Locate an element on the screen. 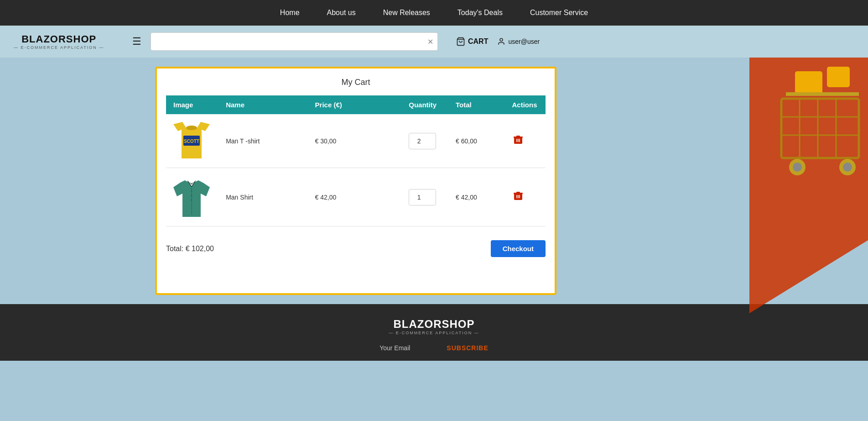  cart-total: Total: € 102,00 is located at coordinates (190, 249).